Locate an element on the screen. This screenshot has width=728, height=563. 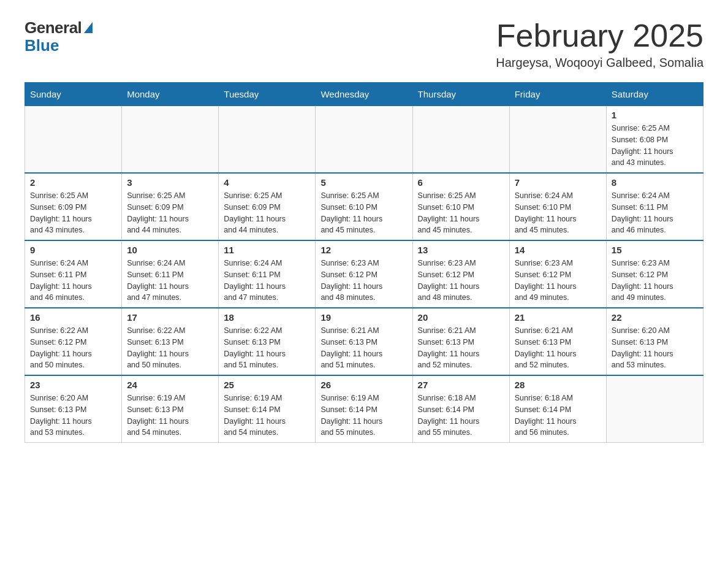
day-number: 21 is located at coordinates (558, 318).